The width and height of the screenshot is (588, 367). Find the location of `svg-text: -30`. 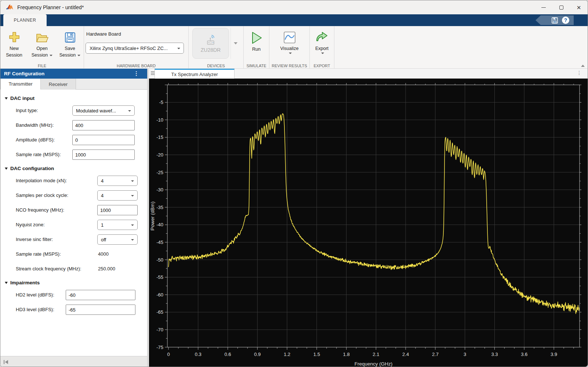

svg-text: -30 is located at coordinates (160, 190).